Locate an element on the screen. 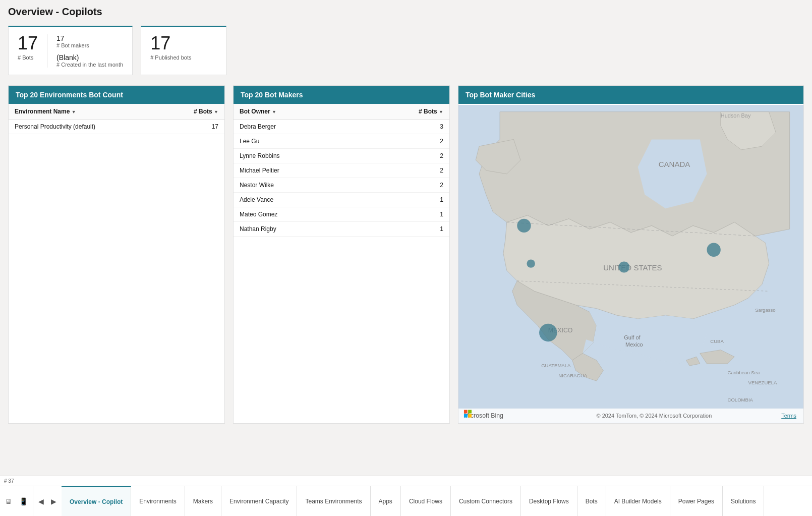 The height and width of the screenshot is (516, 812). env-table: Environment Name ▼ # Bots ▼ Personal Pro… is located at coordinates (117, 119).